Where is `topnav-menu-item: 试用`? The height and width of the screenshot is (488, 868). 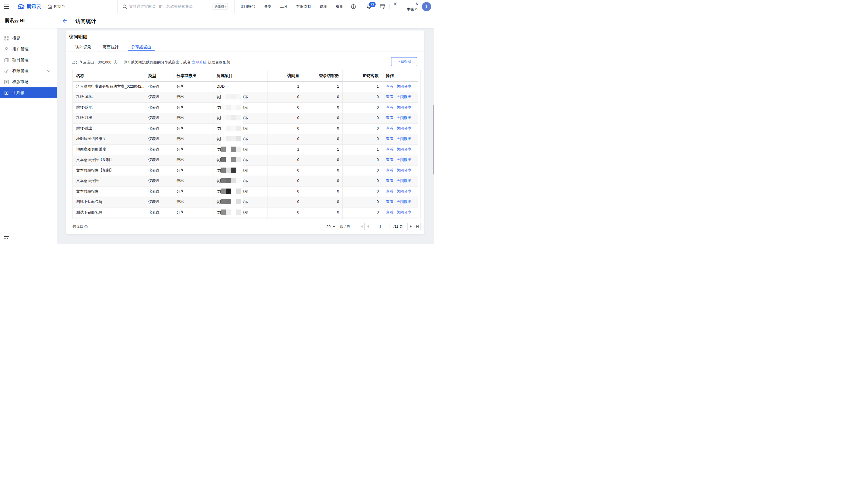 topnav-menu-item: 试用 is located at coordinates (323, 7).